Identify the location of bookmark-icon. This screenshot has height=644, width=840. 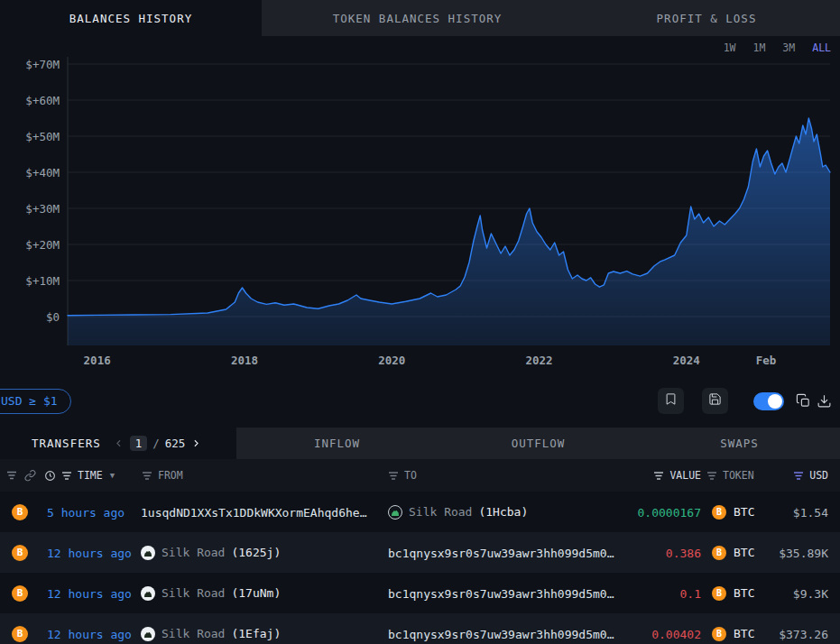
(671, 400).